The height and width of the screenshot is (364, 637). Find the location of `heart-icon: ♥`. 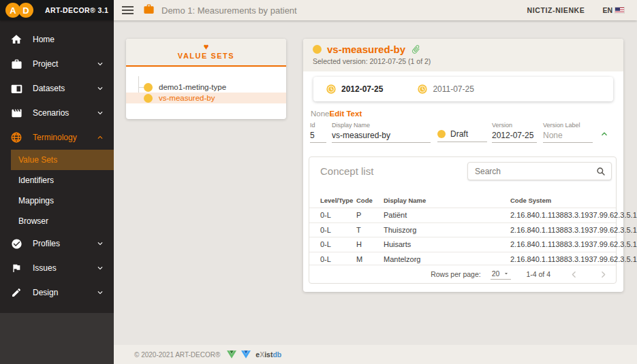

heart-icon: ♥ is located at coordinates (206, 46).